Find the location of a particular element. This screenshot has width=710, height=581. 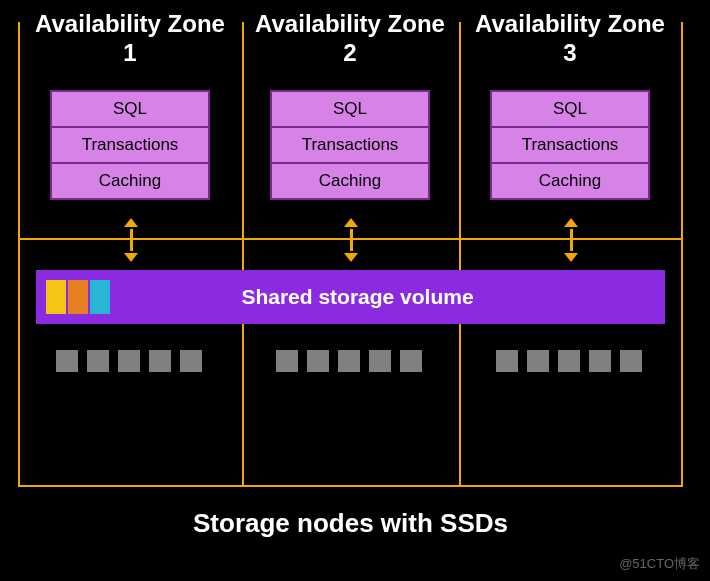

grid-hline is located at coordinates (350, 486).